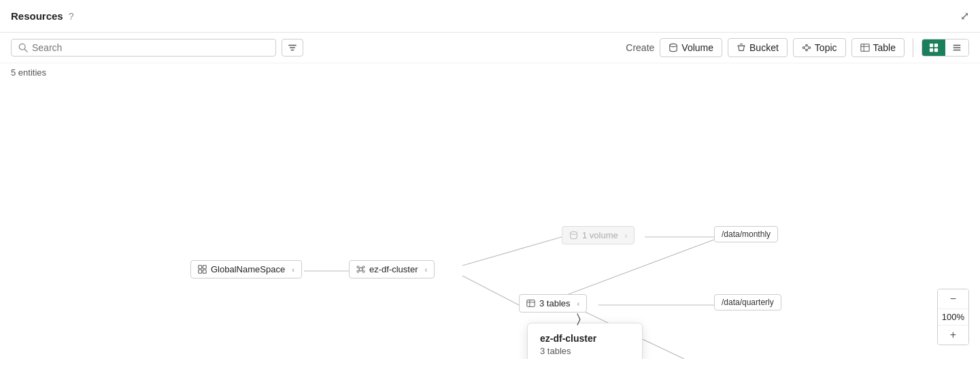  I want to click on volume-node-chevron: ›, so click(626, 236).